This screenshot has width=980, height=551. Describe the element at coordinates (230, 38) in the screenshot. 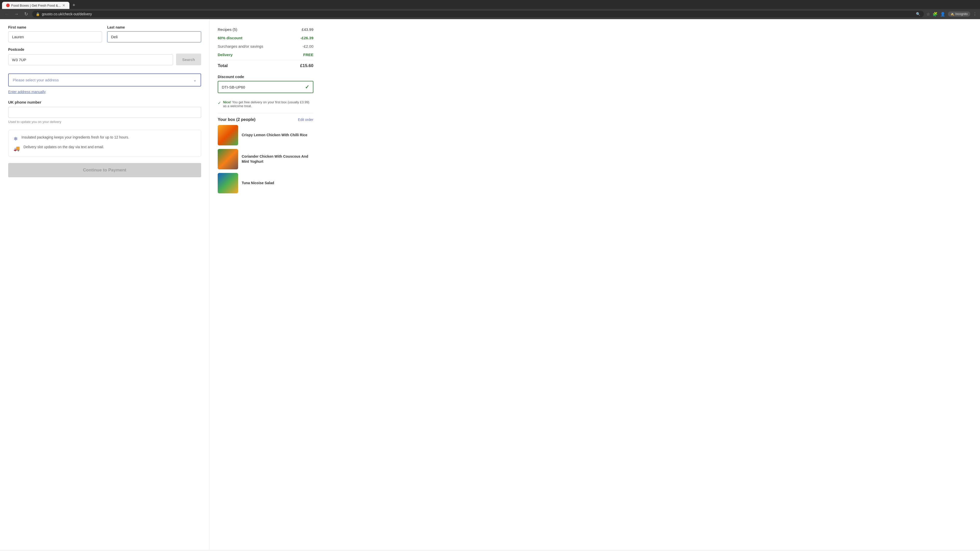

I see `discount-label: 60% discount` at that location.